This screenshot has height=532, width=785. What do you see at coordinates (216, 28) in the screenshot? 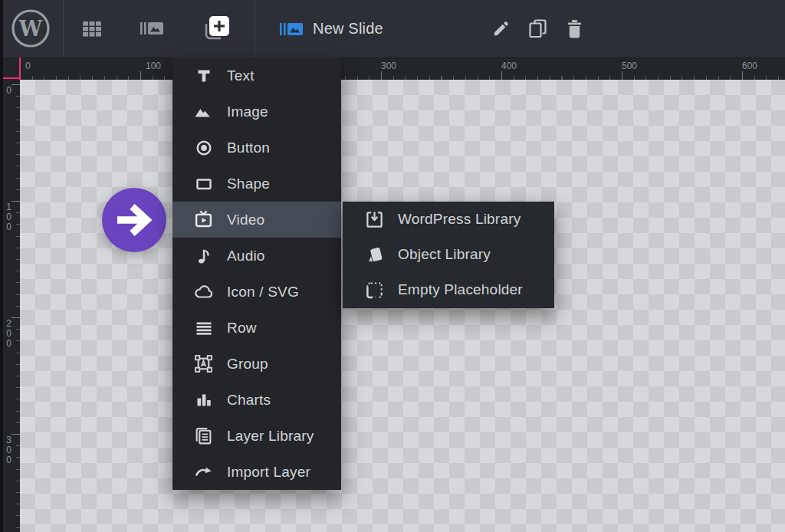
I see `add-slide-button` at bounding box center [216, 28].